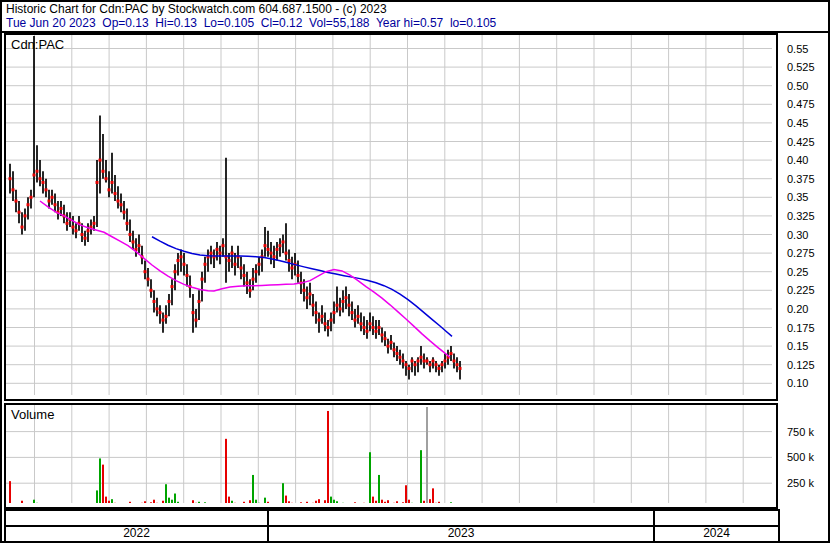 The width and height of the screenshot is (830, 543). I want to click on price-tick-label: 0.20, so click(798, 309).